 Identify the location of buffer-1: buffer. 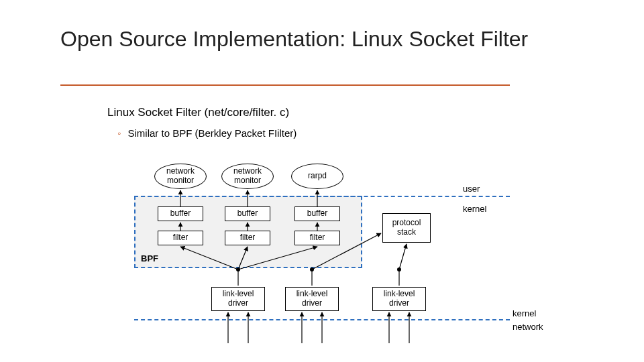
(180, 214).